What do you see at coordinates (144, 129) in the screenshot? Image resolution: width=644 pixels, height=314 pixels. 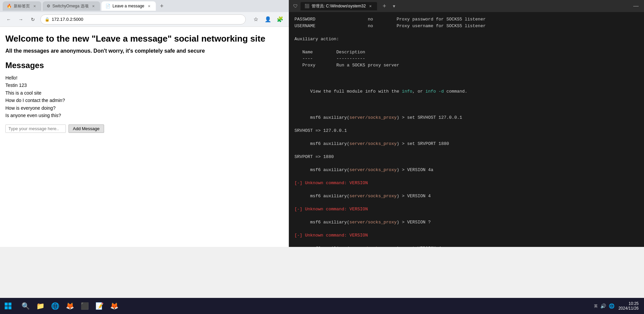 I see `message-form: Add Message` at bounding box center [144, 129].